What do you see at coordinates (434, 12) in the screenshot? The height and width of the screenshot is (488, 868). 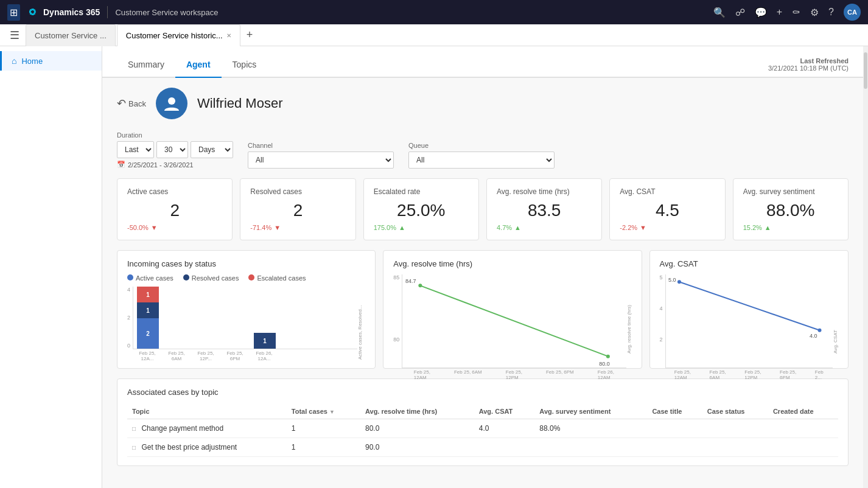 I see `topbar: ⊞ ⭘ Dynamics 365 Customer Service worksp…` at bounding box center [434, 12].